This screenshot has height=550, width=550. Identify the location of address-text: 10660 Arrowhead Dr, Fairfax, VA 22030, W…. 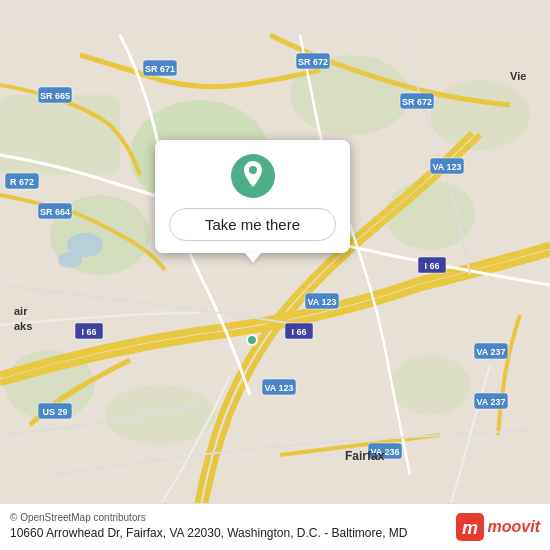
(209, 534).